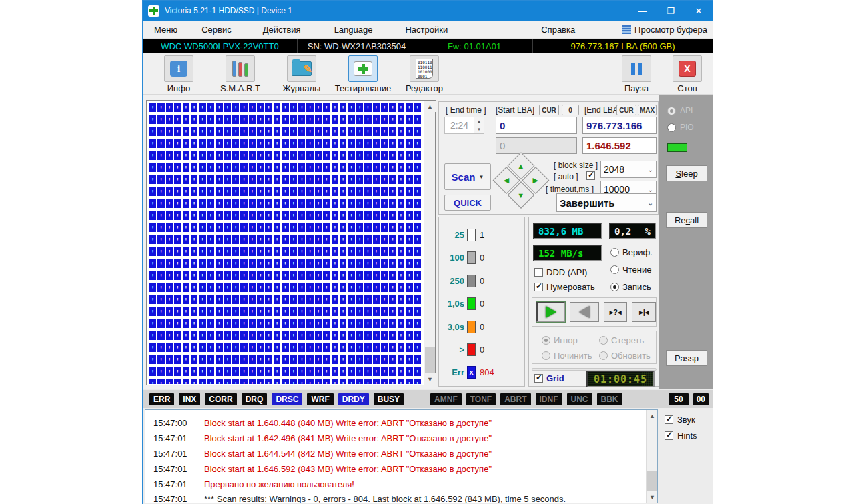 This screenshot has height=504, width=854. Describe the element at coordinates (619, 125) in the screenshot. I see `end-lba-input: 976.773.166` at that location.